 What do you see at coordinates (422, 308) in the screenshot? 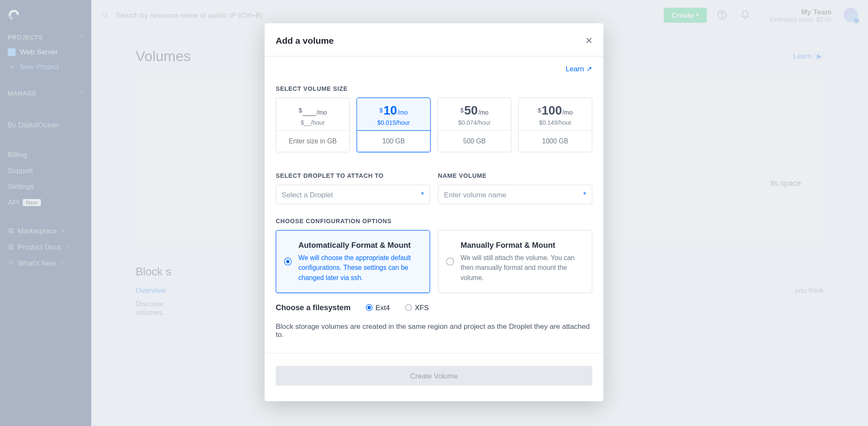
I see `filesystem-label: XFS` at bounding box center [422, 308].